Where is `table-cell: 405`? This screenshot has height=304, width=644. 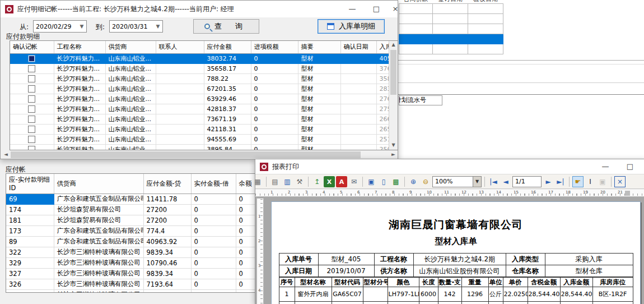
table-cell: 405 is located at coordinates (383, 58).